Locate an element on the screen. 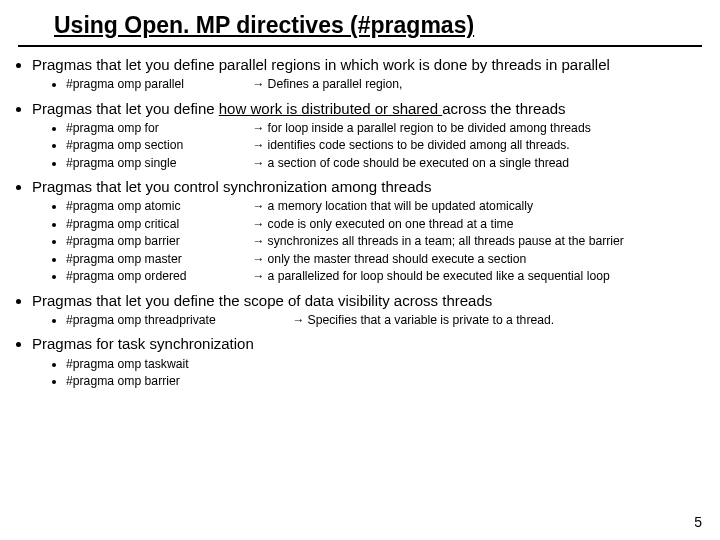 The width and height of the screenshot is (720, 540). title-wrap: Using Open. MP directives (#pragmas) is located at coordinates (360, 28).